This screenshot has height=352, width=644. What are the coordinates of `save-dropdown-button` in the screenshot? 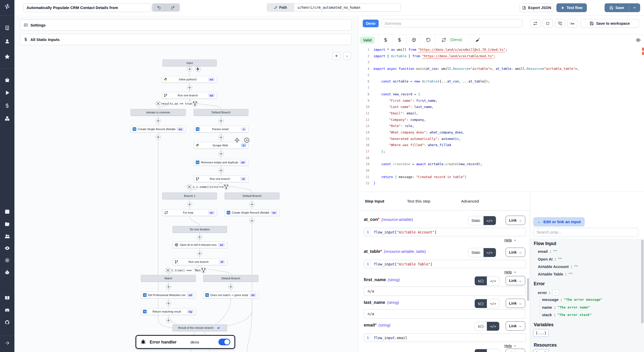 It's located at (634, 8).